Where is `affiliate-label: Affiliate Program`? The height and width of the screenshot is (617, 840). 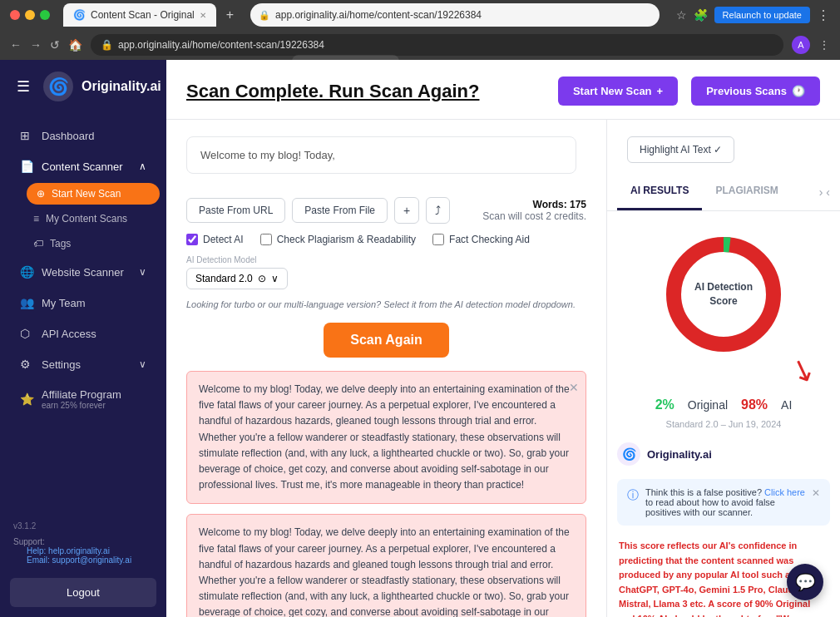 affiliate-label: Affiliate Program is located at coordinates (82, 394).